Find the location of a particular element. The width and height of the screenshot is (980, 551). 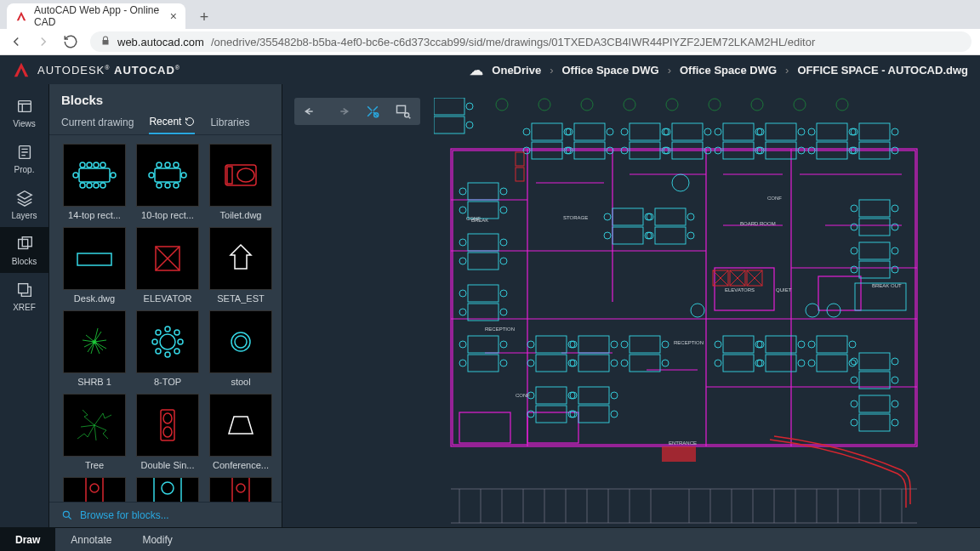

rail-properties: Prop. is located at coordinates (24, 158).